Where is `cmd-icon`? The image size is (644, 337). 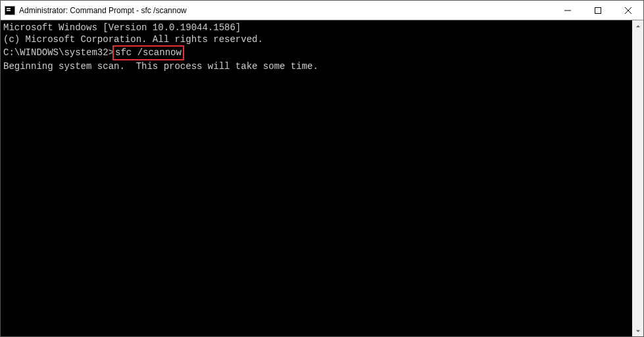
cmd-icon is located at coordinates (10, 11).